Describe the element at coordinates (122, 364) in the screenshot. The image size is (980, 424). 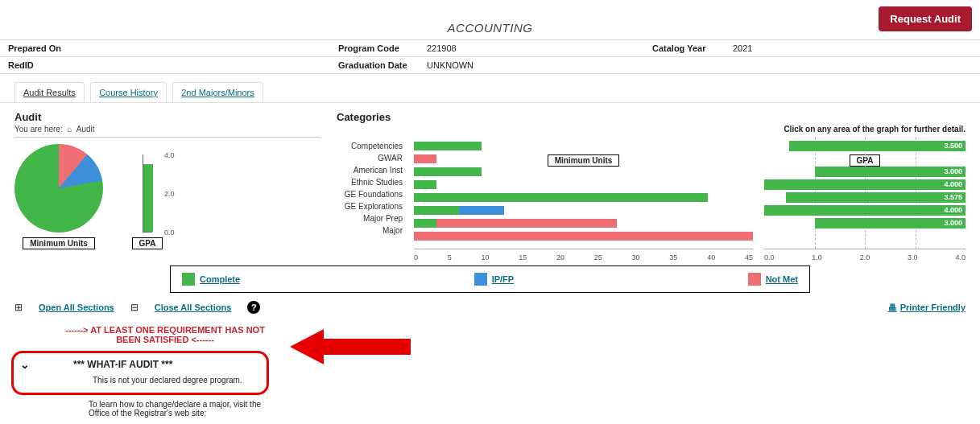
I see `whatif-title: *** WHAT-IF AUDIT ***` at that location.